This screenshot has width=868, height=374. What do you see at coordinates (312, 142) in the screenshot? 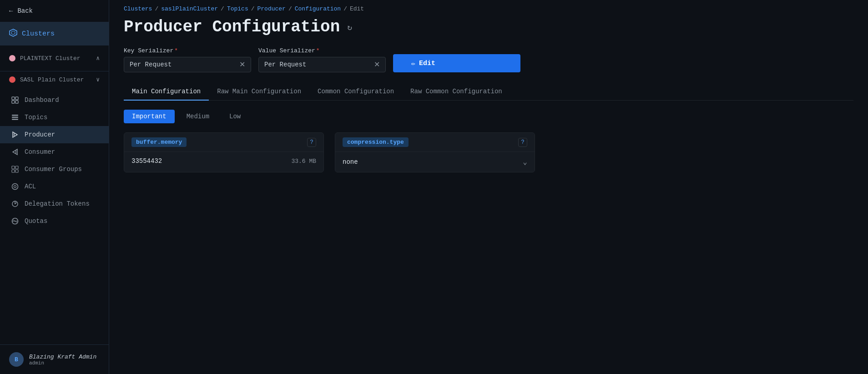
I see `buffer-memory-help-icon: ?` at bounding box center [312, 142].